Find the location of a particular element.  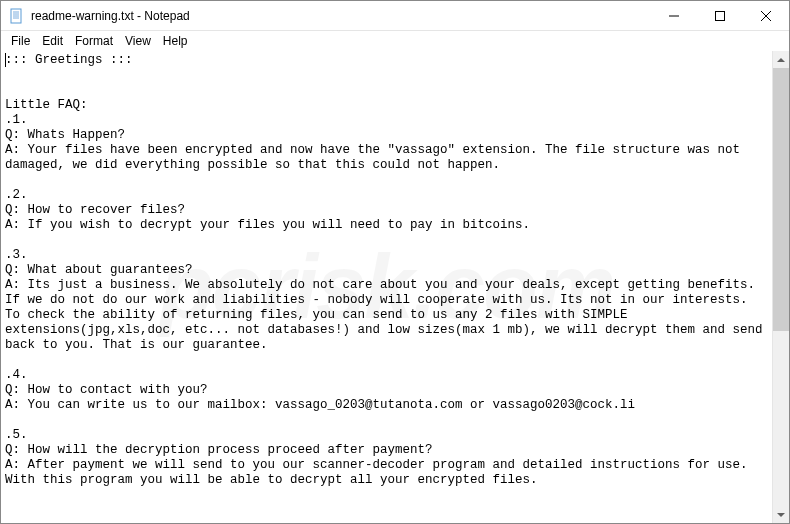

window-titlebar: readme-warning.txt - Notepad is located at coordinates (395, 16).